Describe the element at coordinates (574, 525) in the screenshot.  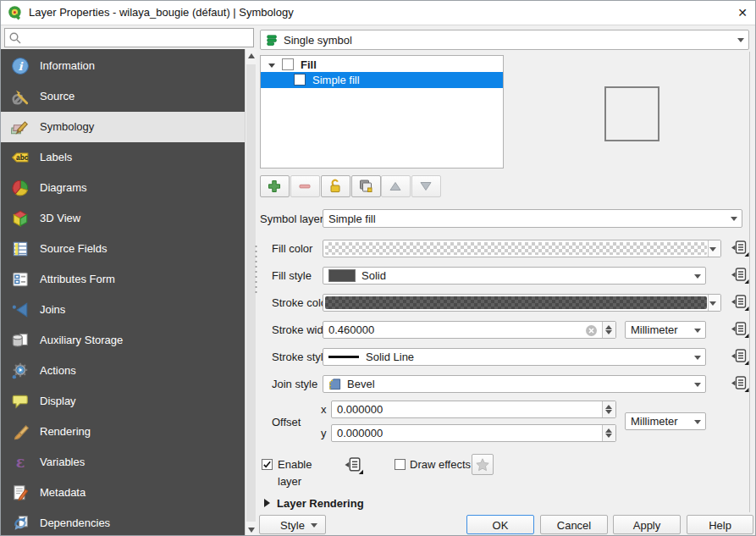
I see `cancel-button: Cancel` at that location.